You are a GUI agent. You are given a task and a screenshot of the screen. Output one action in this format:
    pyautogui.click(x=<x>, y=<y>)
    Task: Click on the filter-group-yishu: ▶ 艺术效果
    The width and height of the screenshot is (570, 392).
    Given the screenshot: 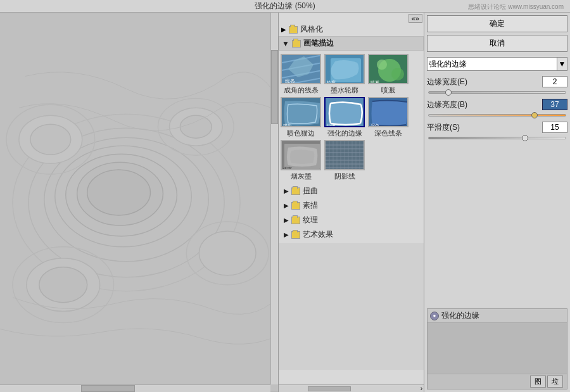 What is the action you would take?
    pyautogui.click(x=351, y=234)
    